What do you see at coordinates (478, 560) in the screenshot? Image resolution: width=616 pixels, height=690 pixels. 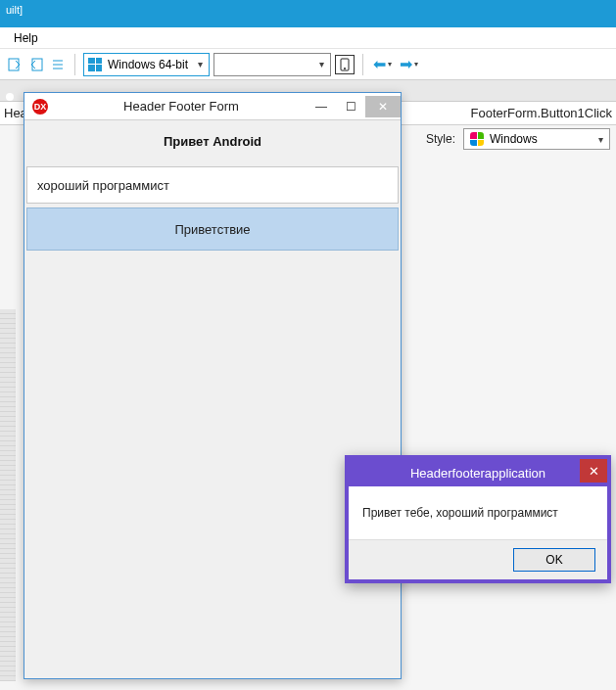 I see `dialog-footer: OK` at bounding box center [478, 560].